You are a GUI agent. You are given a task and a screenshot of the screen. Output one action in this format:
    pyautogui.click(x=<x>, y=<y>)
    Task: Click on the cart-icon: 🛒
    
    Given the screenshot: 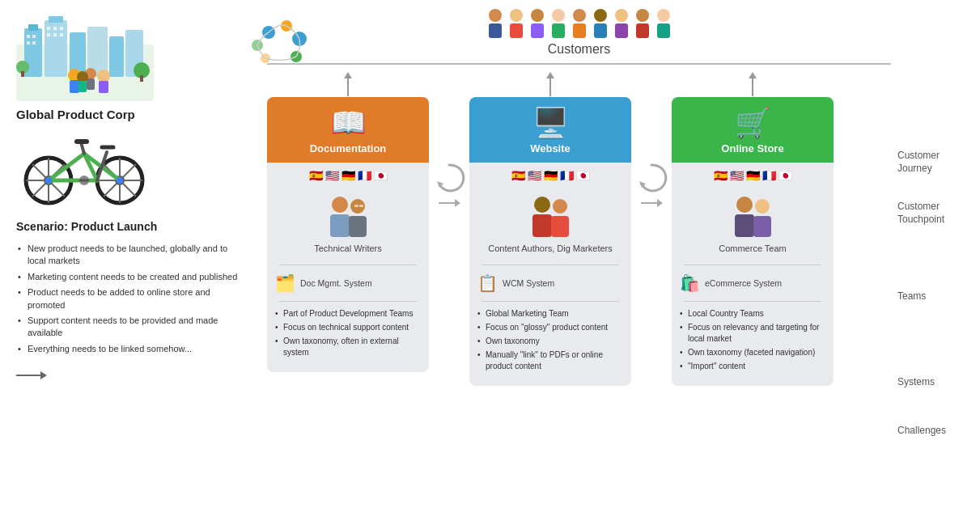 What is the action you would take?
    pyautogui.click(x=753, y=123)
    